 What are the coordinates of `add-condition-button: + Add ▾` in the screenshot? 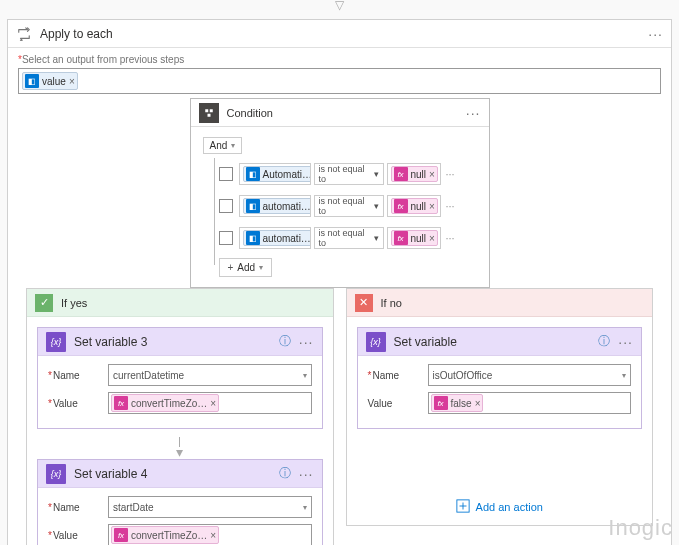 It's located at (246, 268).